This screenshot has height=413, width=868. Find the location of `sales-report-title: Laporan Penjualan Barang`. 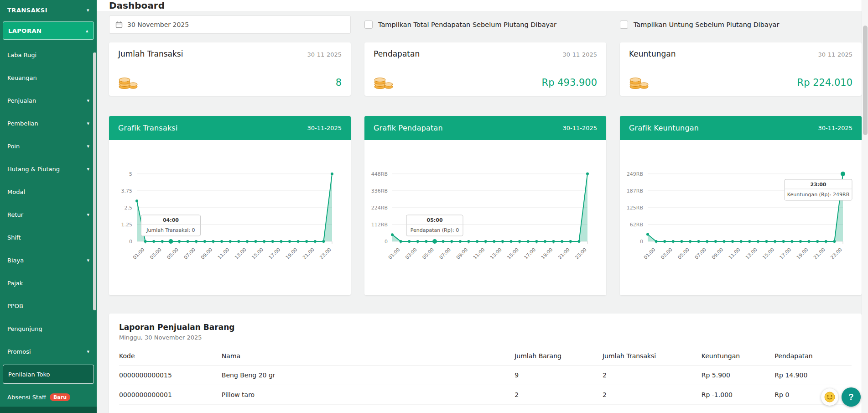

sales-report-title: Laporan Penjualan Barang is located at coordinates (485, 327).